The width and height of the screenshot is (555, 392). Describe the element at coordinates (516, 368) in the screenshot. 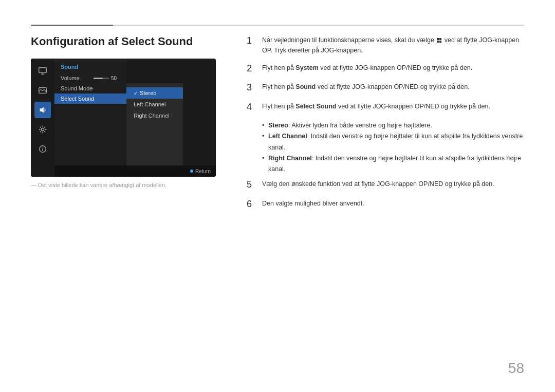

I see `page-number: 58` at that location.